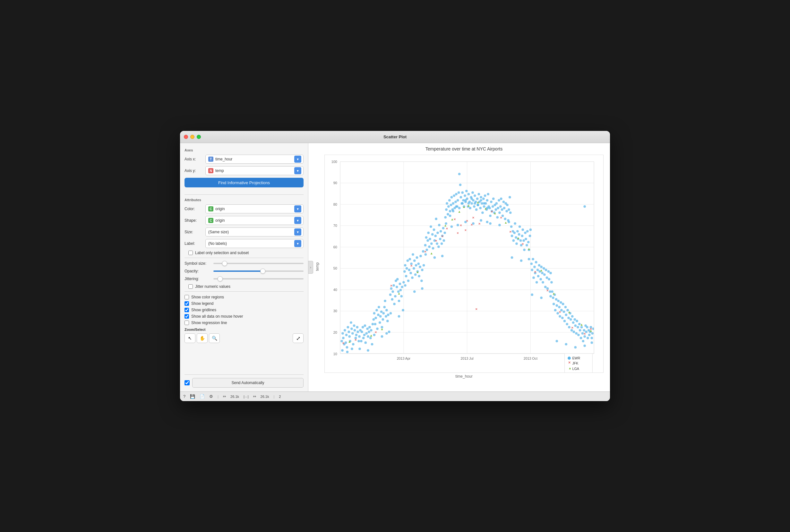 The width and height of the screenshot is (790, 532). I want to click on axis-y-dropdown-arrow: ▼, so click(298, 171).